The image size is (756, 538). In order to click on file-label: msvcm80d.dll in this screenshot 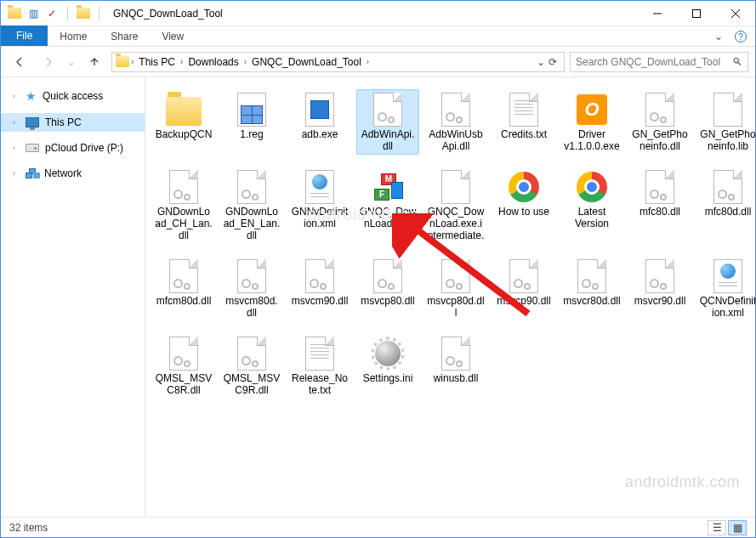, I will do `click(252, 307)`.